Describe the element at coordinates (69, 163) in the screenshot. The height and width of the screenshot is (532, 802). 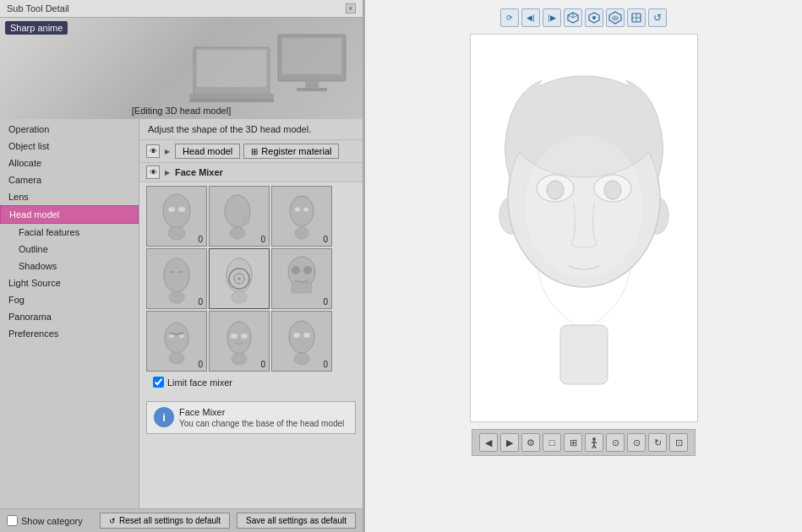
I see `sidebar-item-allocate: Allocate` at that location.